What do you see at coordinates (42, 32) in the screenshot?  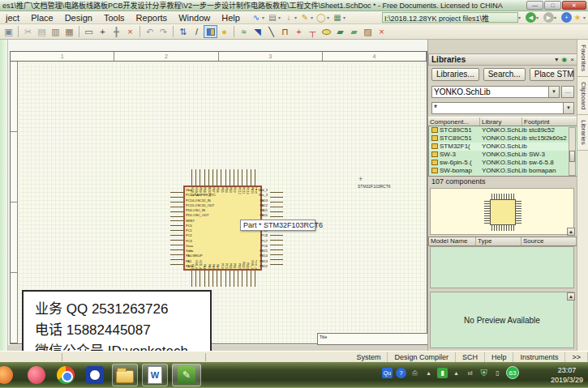 I see `copy-icon: ▤` at bounding box center [42, 32].